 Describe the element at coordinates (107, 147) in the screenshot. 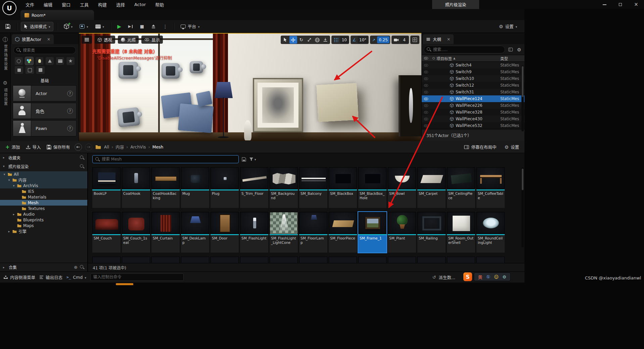

I see `breadcrumb-item-All: All` at that location.